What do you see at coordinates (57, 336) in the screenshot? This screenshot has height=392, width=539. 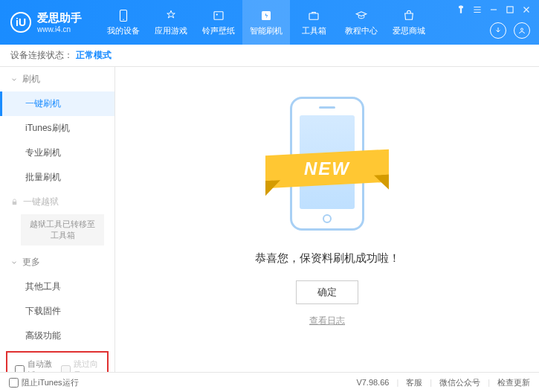 I see `sidebar-item-advanced: 高级功能` at bounding box center [57, 336].